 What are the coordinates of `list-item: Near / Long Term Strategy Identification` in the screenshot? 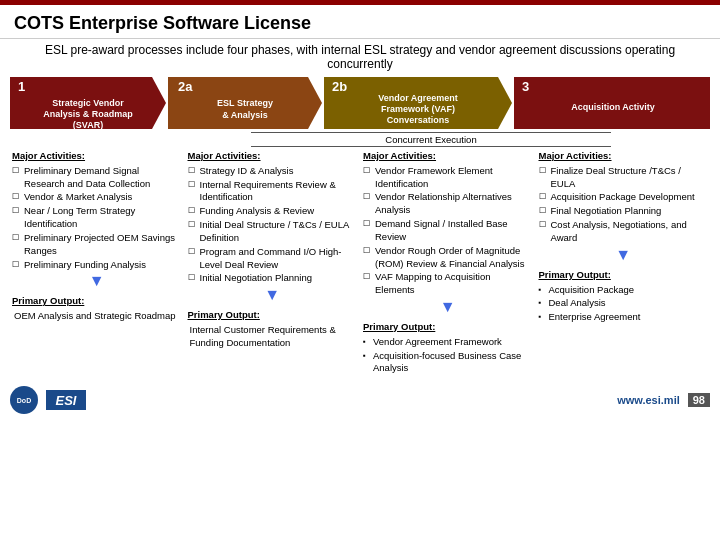 It's located at (97, 218).